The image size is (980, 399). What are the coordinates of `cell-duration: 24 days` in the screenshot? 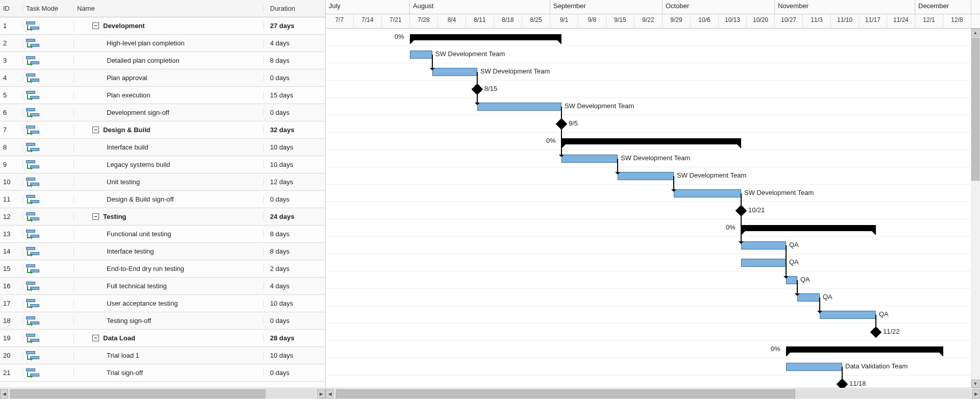 It's located at (295, 216).